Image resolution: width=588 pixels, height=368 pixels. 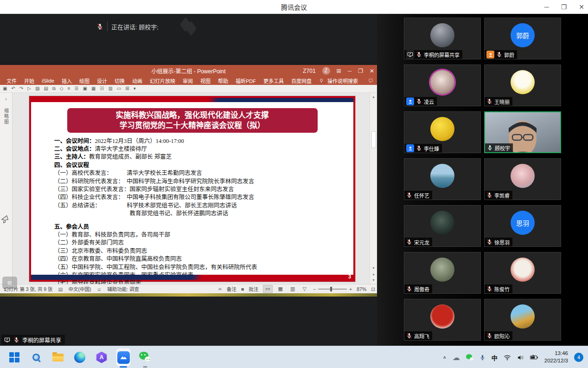 What do you see at coordinates (442, 320) in the screenshot?
I see `participant-tile: 高翔飞` at bounding box center [442, 320].